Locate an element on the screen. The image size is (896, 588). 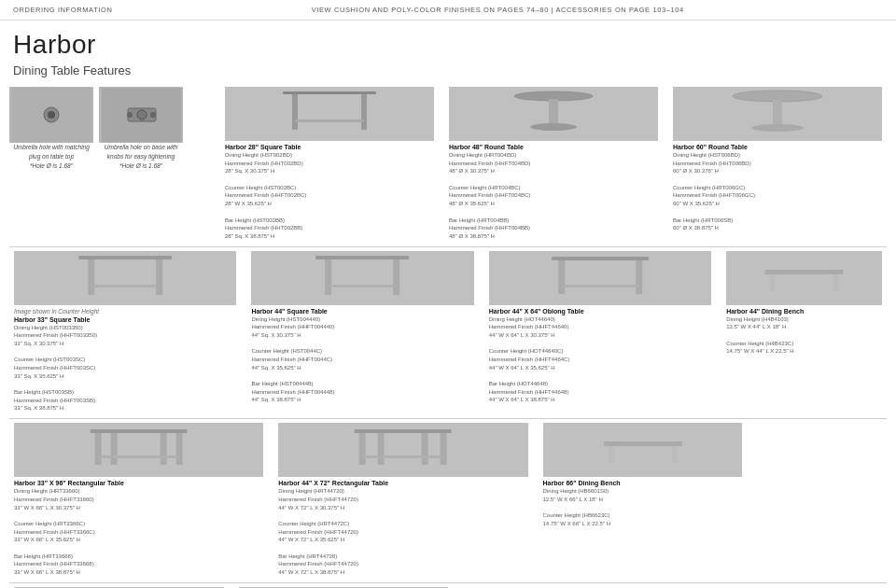
table-33sq: Image shown in Counter Height Harbor 33"… is located at coordinates (125, 332).